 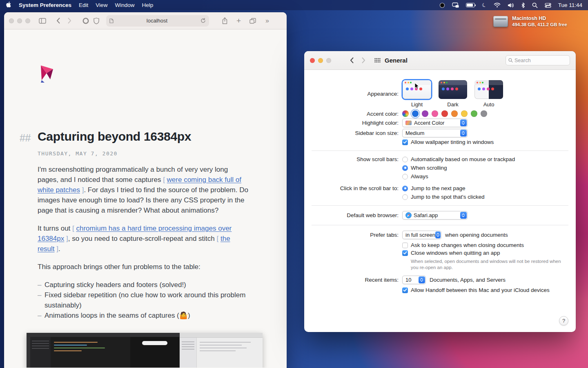 I want to click on menu-window: Window, so click(x=125, y=5).